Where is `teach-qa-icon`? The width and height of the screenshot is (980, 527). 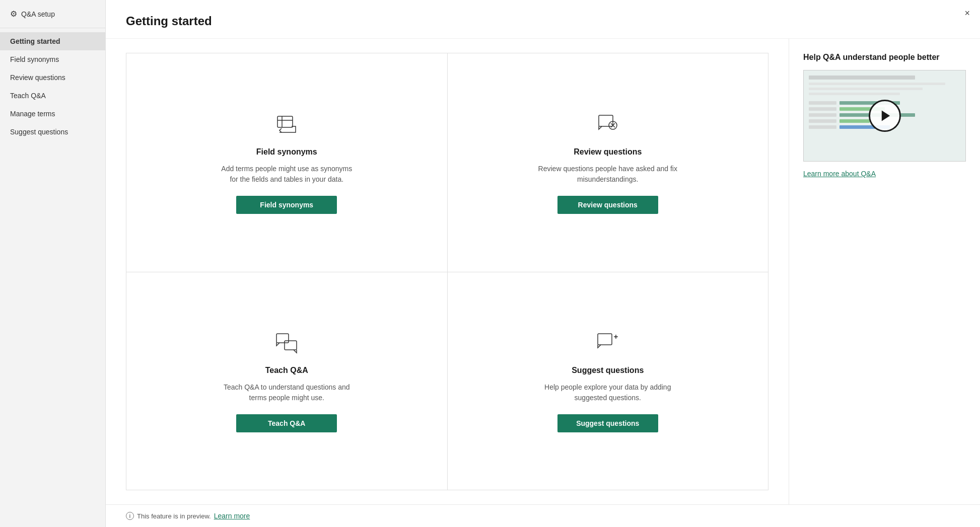 teach-qa-icon is located at coordinates (287, 343).